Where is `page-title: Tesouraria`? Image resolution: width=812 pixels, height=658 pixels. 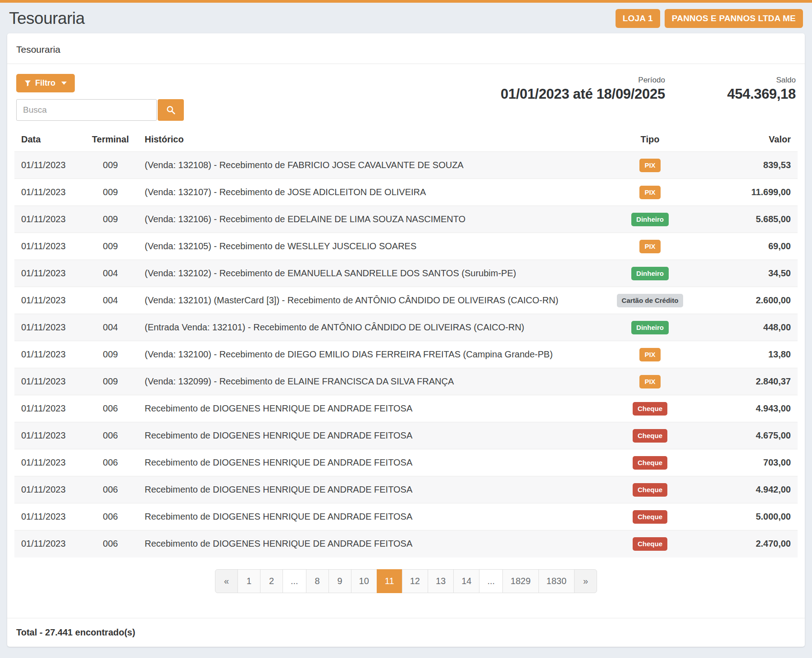
page-title: Tesouraria is located at coordinates (47, 18).